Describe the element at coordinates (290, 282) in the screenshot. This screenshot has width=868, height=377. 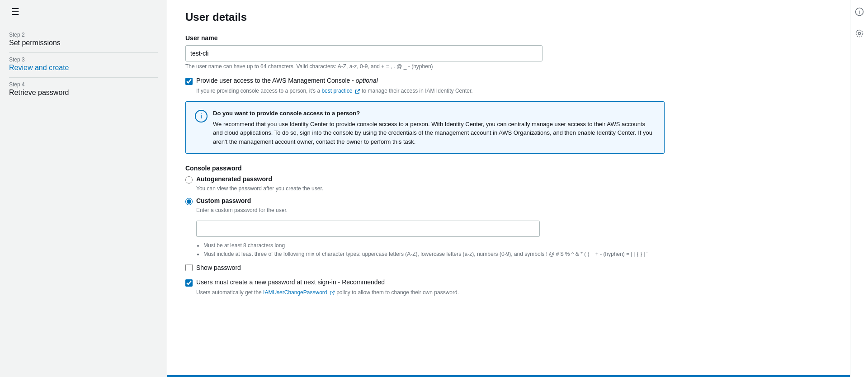
I see `must-change-label: Users must create a new password at next…` at that location.